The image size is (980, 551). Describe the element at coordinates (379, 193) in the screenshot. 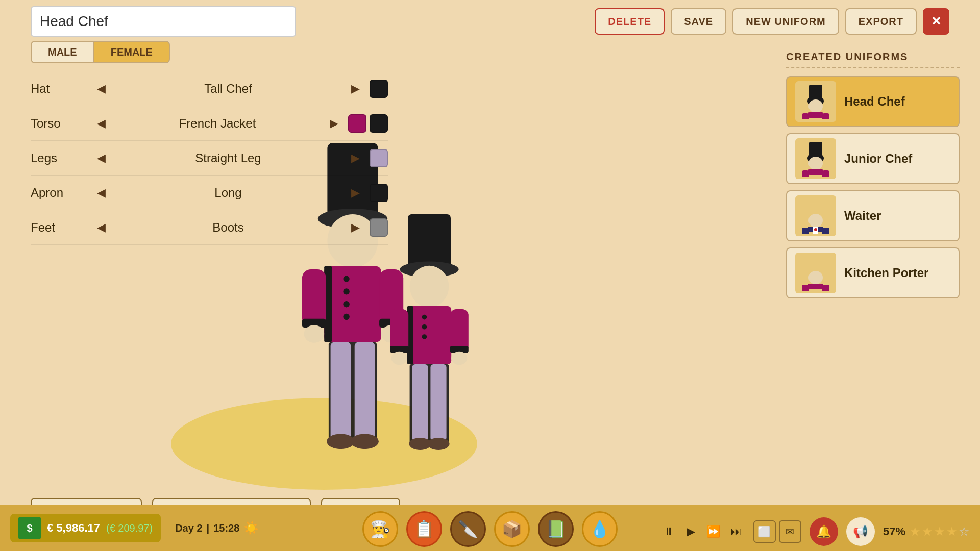

I see `apron-color-swatches` at that location.